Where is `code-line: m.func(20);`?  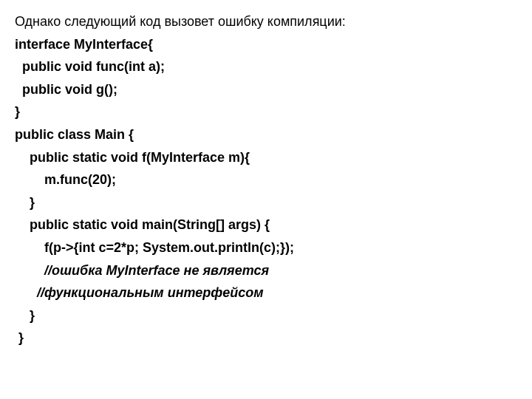
code-line: m.func(20); is located at coordinates (266, 180).